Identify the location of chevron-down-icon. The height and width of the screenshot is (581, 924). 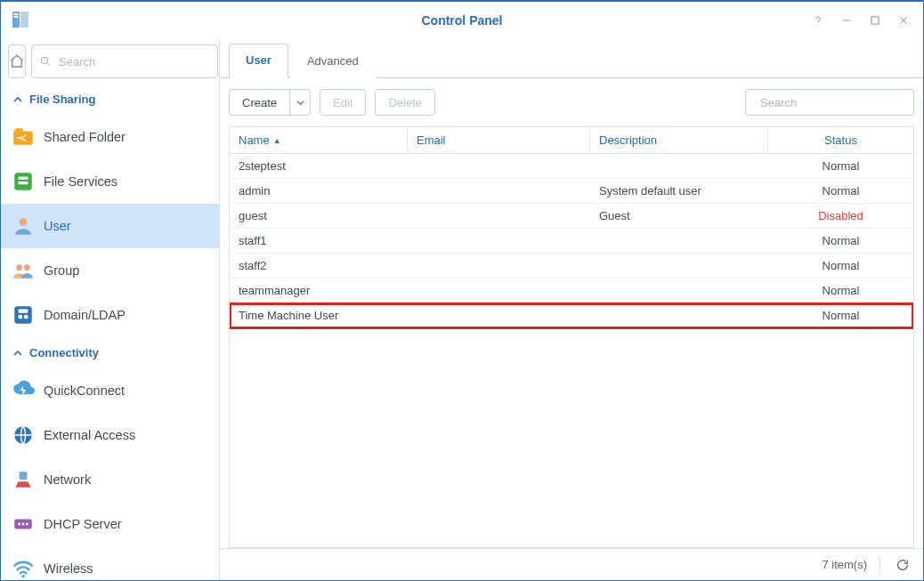
(301, 103).